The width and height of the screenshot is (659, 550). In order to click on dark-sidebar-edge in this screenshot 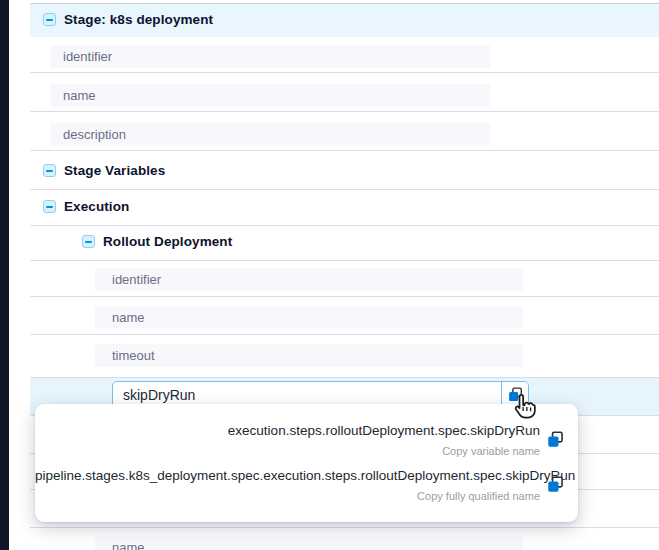, I will do `click(4, 275)`.